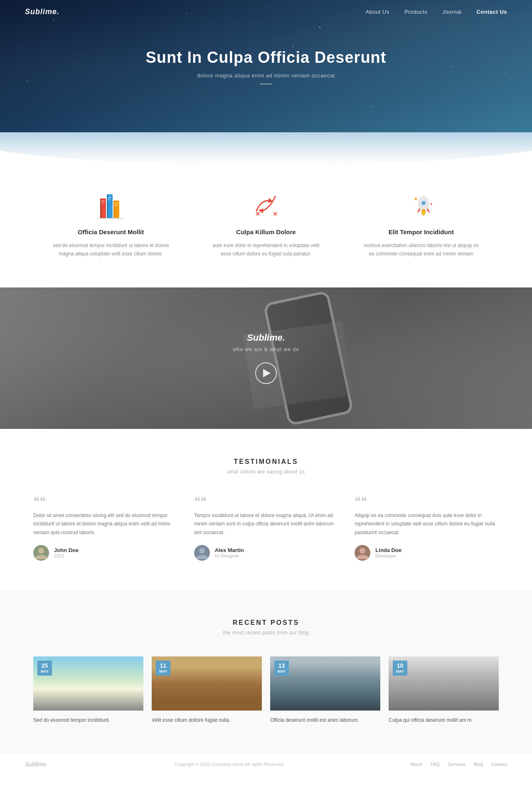 This screenshot has height=785, width=532. I want to click on nav-about: About Us, so click(377, 12).